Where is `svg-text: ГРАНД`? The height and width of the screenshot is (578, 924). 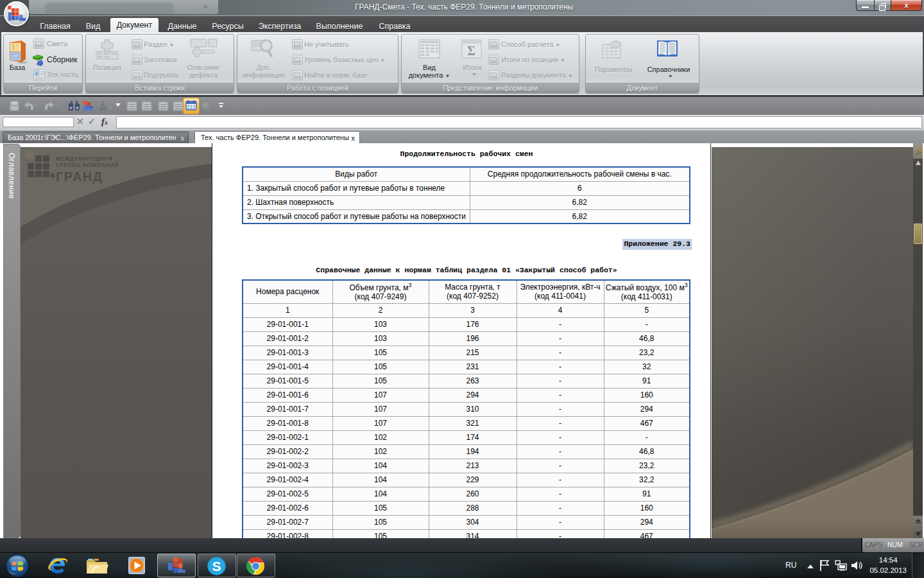 svg-text: ГРАНД is located at coordinates (80, 177).